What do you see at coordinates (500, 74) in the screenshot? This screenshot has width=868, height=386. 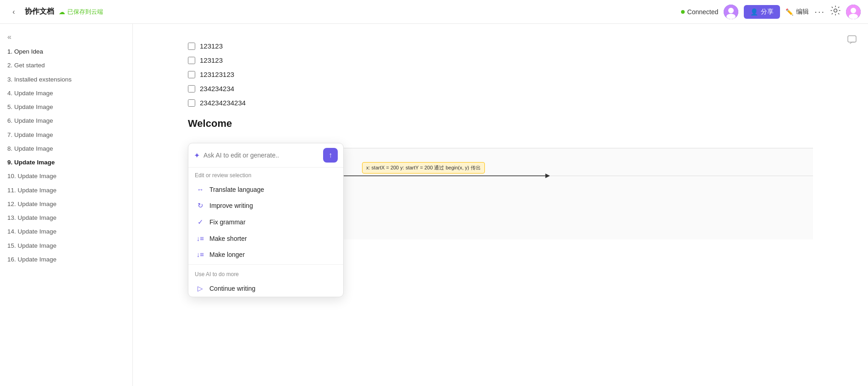 I see `checklist-item-3: 123123123` at bounding box center [500, 74].